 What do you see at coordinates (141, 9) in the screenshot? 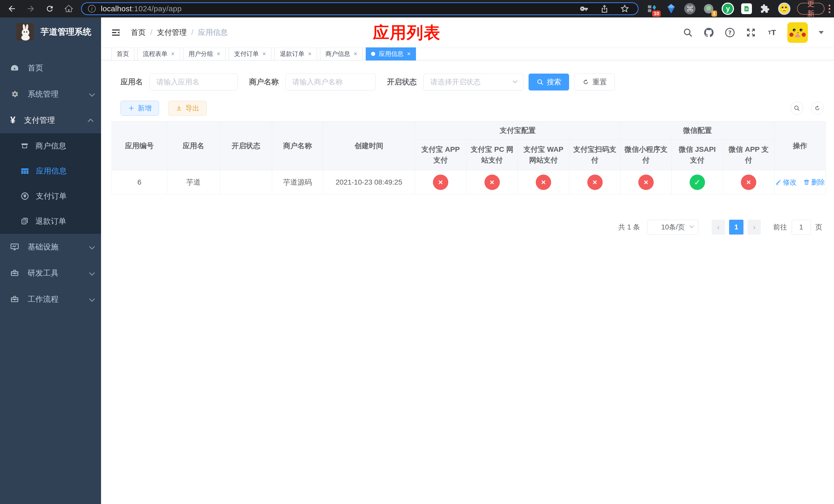
I see `url-text: localhost:1024/pay/app` at bounding box center [141, 9].